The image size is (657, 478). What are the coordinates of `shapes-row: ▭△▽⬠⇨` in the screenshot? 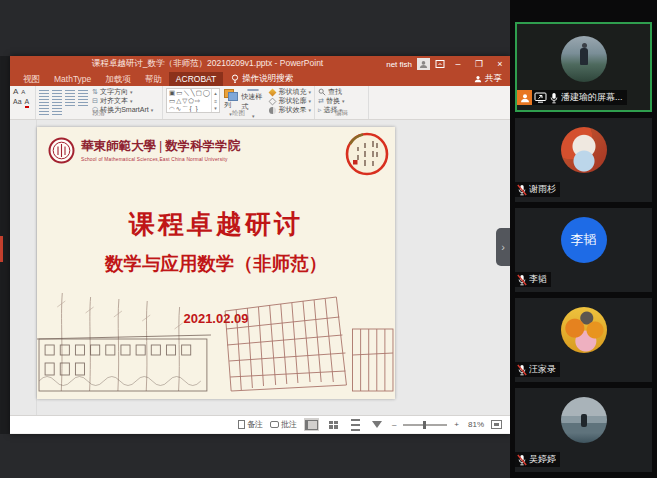 It's located at (190, 101).